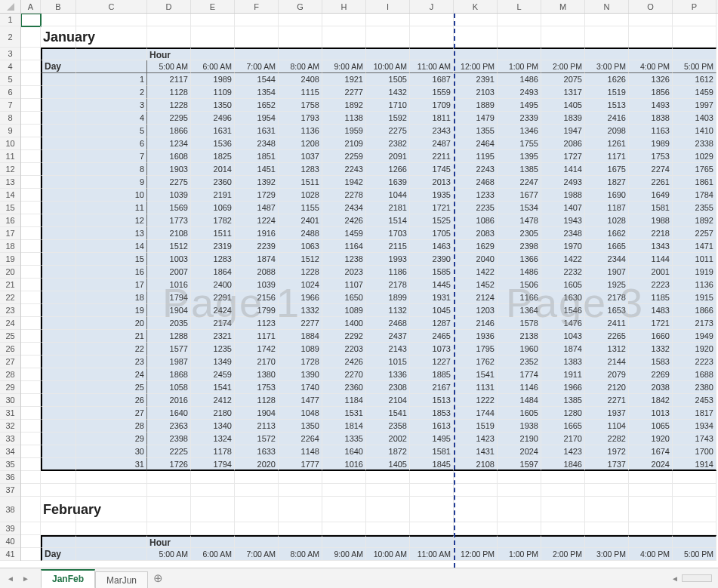  I want to click on data-cell: 1960, so click(519, 349).